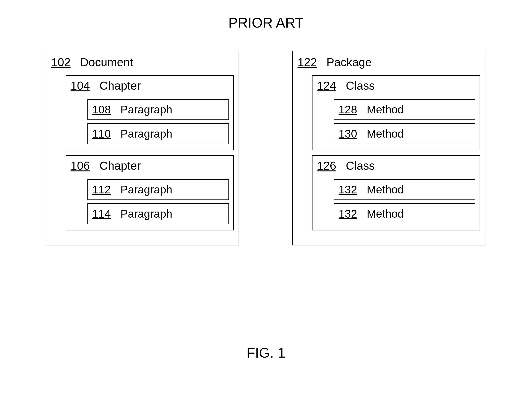 The height and width of the screenshot is (397, 532). What do you see at coordinates (158, 134) in the screenshot?
I see `paragraph-header: 110 Paragraph` at bounding box center [158, 134].